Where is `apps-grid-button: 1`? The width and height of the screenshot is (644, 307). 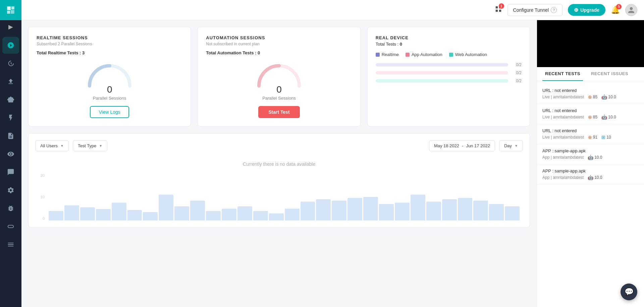
apps-grid-button: 1 is located at coordinates (498, 10).